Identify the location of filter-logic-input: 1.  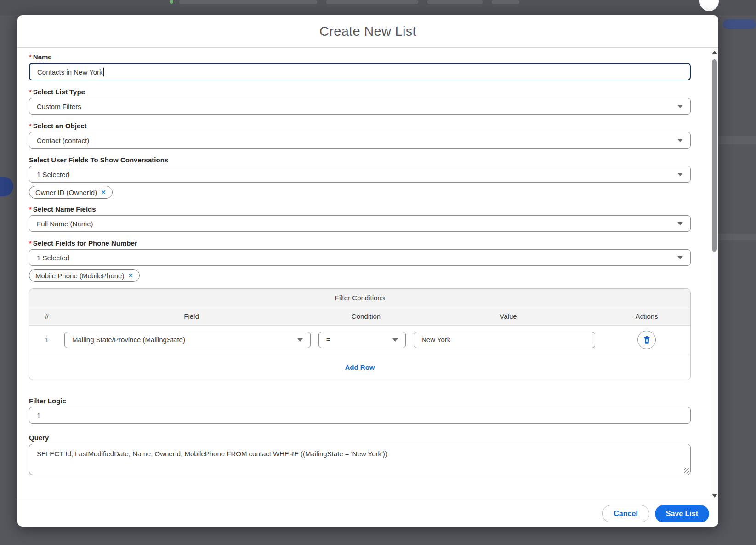
(360, 415).